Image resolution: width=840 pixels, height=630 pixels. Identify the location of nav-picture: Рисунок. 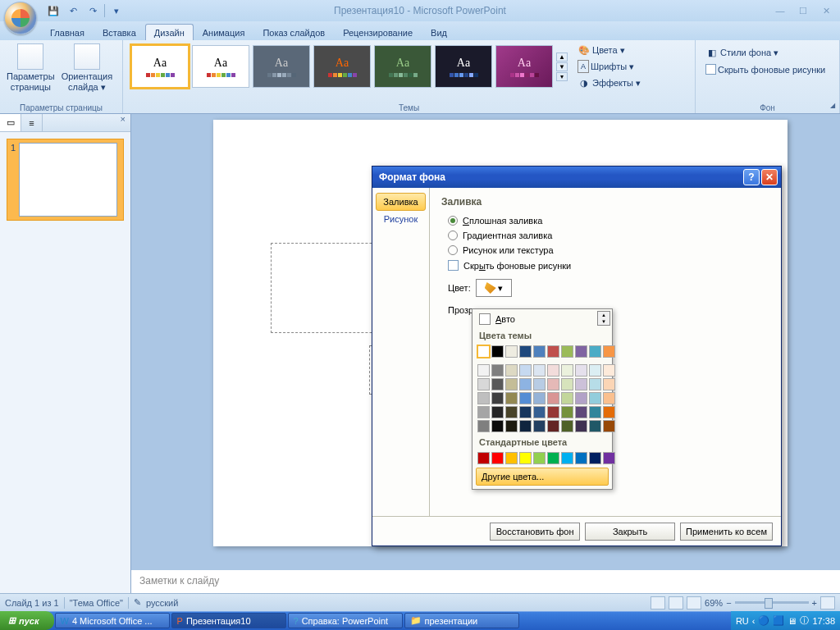
(400, 219).